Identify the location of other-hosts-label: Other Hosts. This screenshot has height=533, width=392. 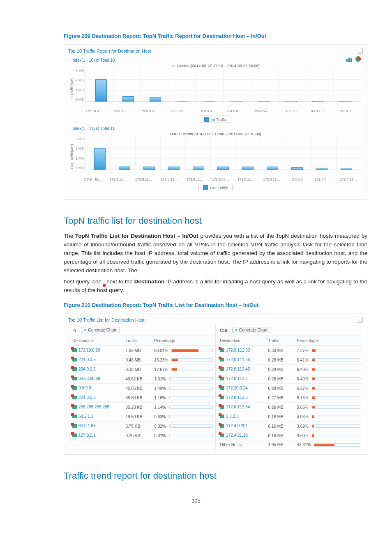
(231, 445).